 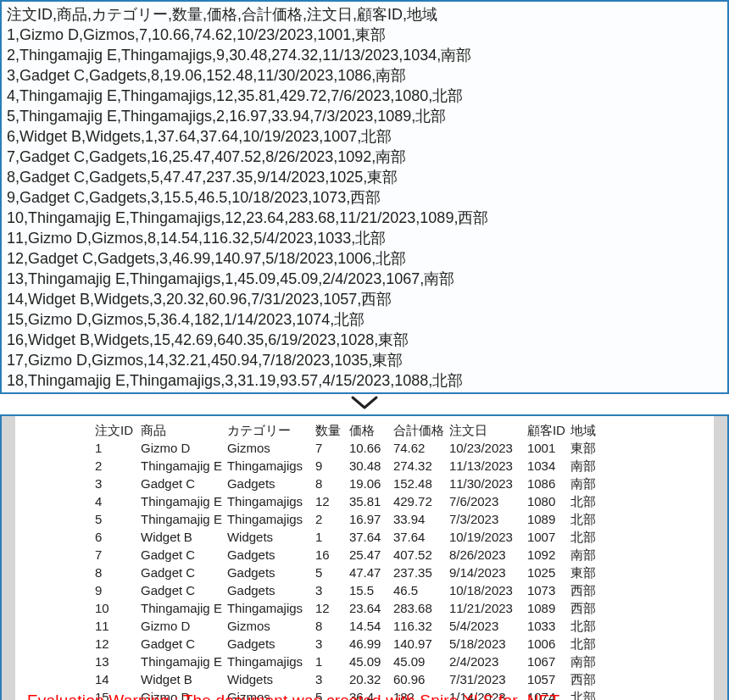 What do you see at coordinates (364, 75) in the screenshot?
I see `csv-data-line: 3,Gadget C,Gadgets,8,19.06,152.48,11/30/…` at bounding box center [364, 75].